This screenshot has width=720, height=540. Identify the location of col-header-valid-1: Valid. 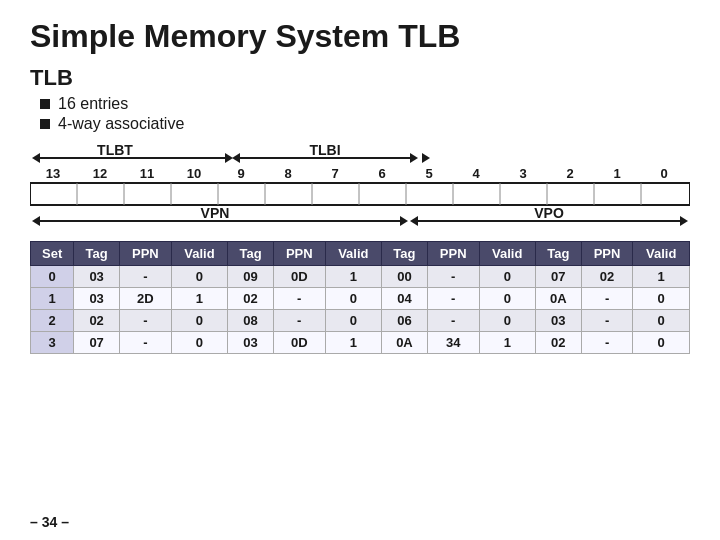
(199, 254).